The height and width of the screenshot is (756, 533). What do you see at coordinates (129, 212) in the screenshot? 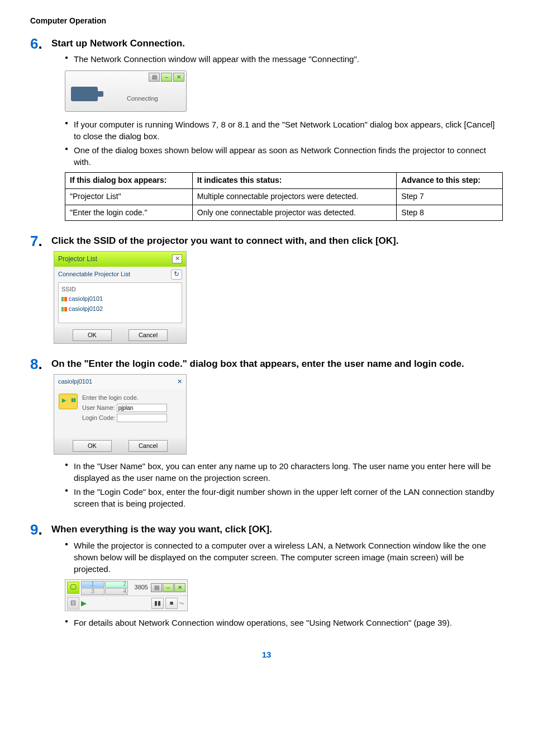
I see `table-cell: "Enter the login code."` at bounding box center [129, 212].